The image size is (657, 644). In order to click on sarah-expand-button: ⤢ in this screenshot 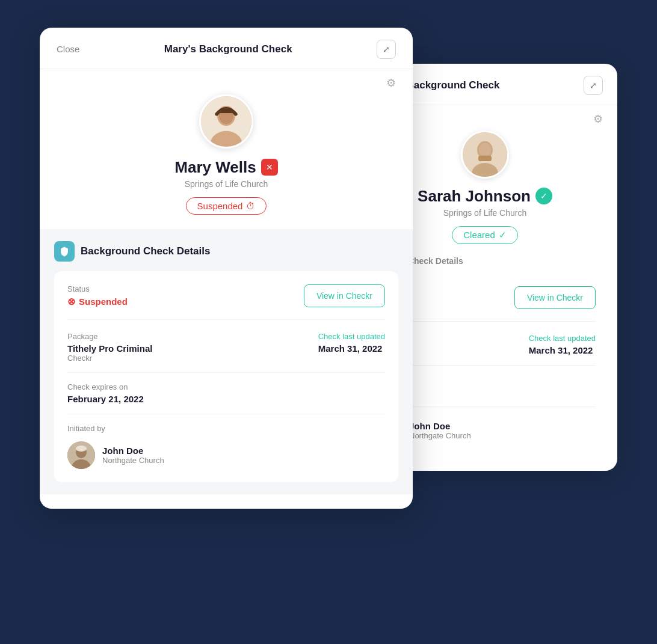, I will do `click(593, 85)`.